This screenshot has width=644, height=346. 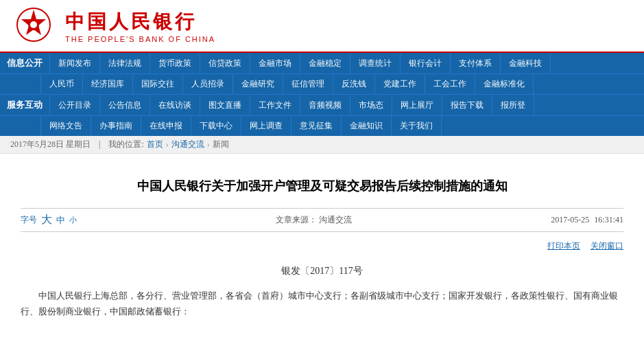 What do you see at coordinates (322, 220) in the screenshot?
I see `meta-row: 字号 大 中 小 文章来源： 沟通交流 2017-05-25 16:31:41` at bounding box center [322, 220].